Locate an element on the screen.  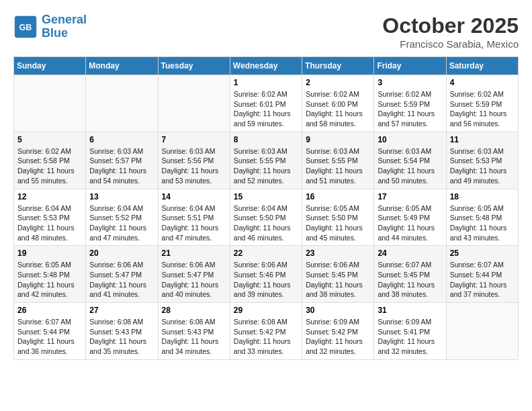
calendar-cell: 27Sunrise: 6:08 AMSunset: 5:43 PMDayligh… is located at coordinates (122, 332).